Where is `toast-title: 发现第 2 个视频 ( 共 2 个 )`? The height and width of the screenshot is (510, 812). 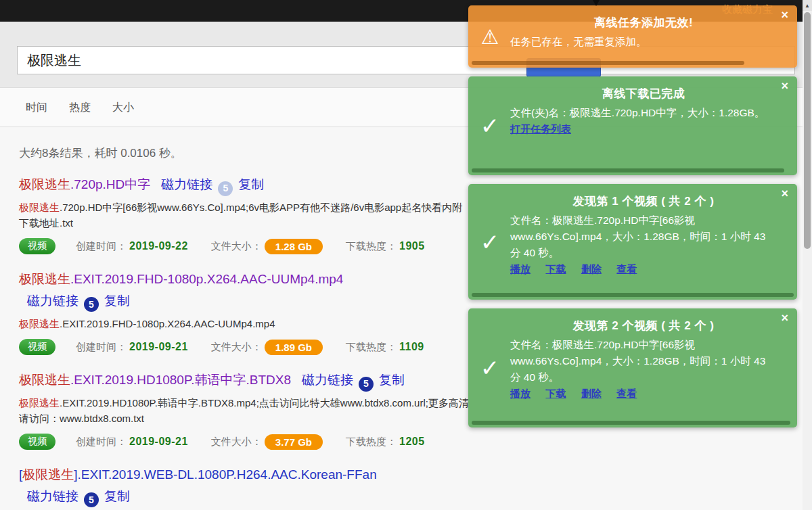 toast-title: 发现第 2 个视频 ( 共 2 个 ) is located at coordinates (644, 326).